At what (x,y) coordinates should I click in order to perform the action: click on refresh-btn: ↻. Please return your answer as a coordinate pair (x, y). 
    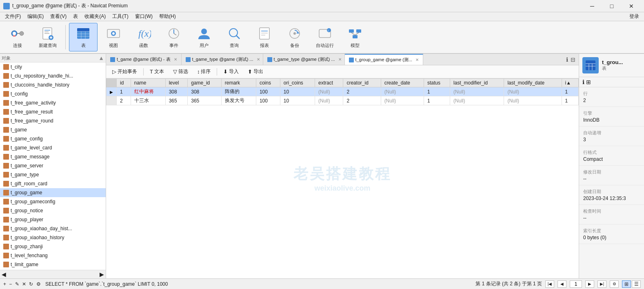
    Looking at the image, I should click on (31, 284).